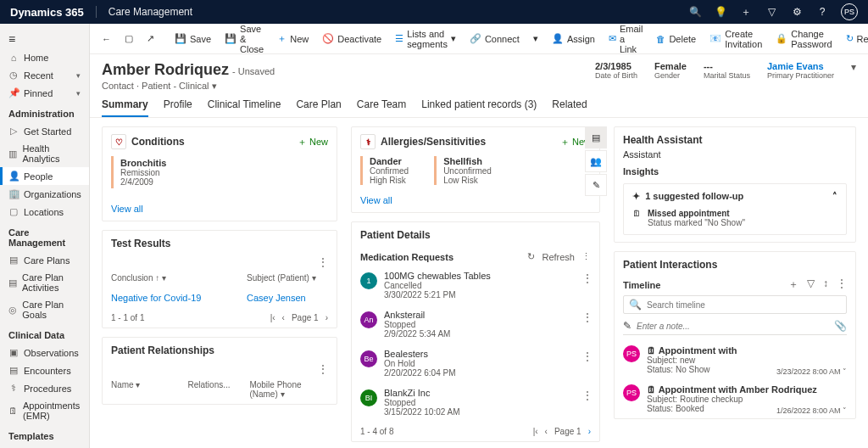  Describe the element at coordinates (426, 39) in the screenshot. I see `lists-segments-button: ☰Lists and segments ▾` at that location.